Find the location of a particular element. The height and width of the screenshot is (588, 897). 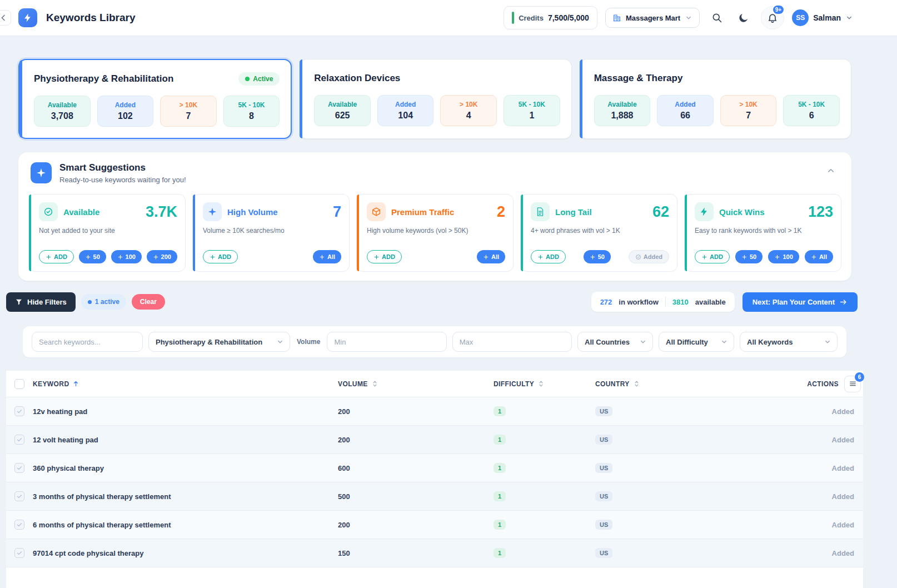

suggestion-description: Volume ≥ 10K searches/mo is located at coordinates (272, 231).